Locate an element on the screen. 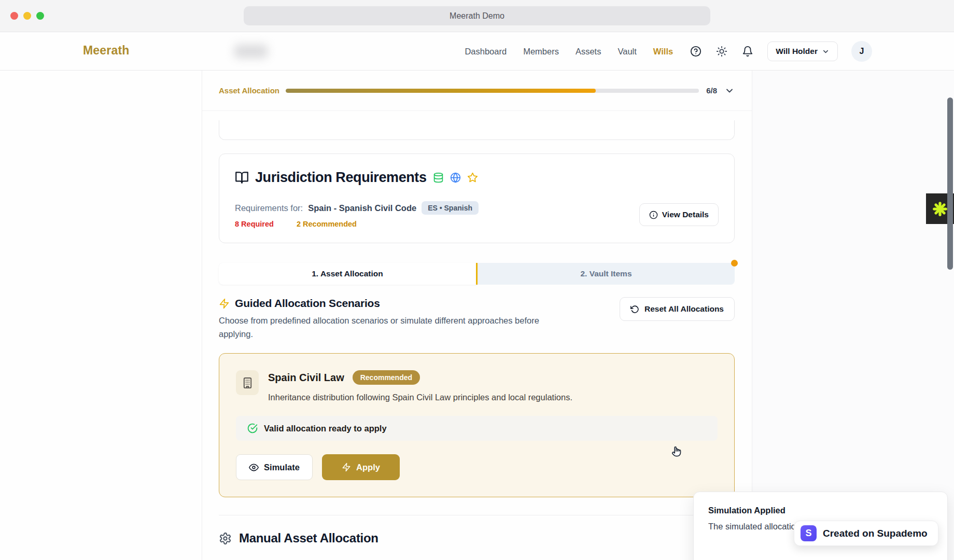 The height and width of the screenshot is (560, 954). rotate-ccw-icon is located at coordinates (635, 309).